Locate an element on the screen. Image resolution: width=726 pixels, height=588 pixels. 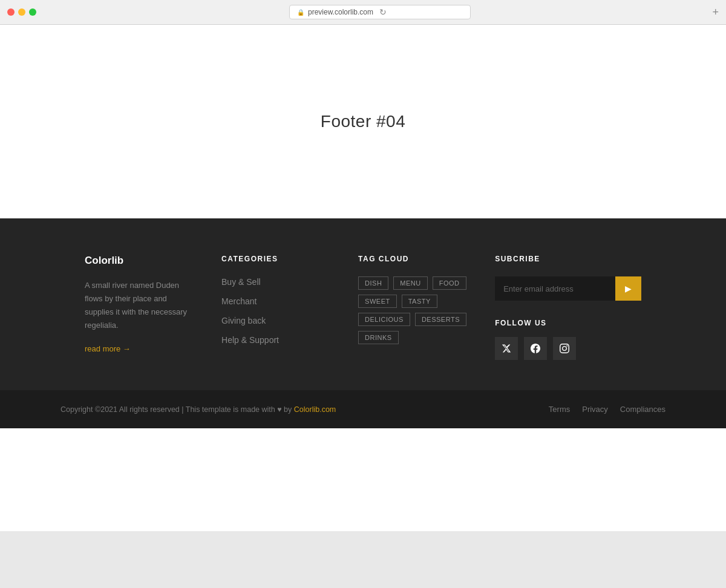
page-title: Footer #04 is located at coordinates (363, 122).